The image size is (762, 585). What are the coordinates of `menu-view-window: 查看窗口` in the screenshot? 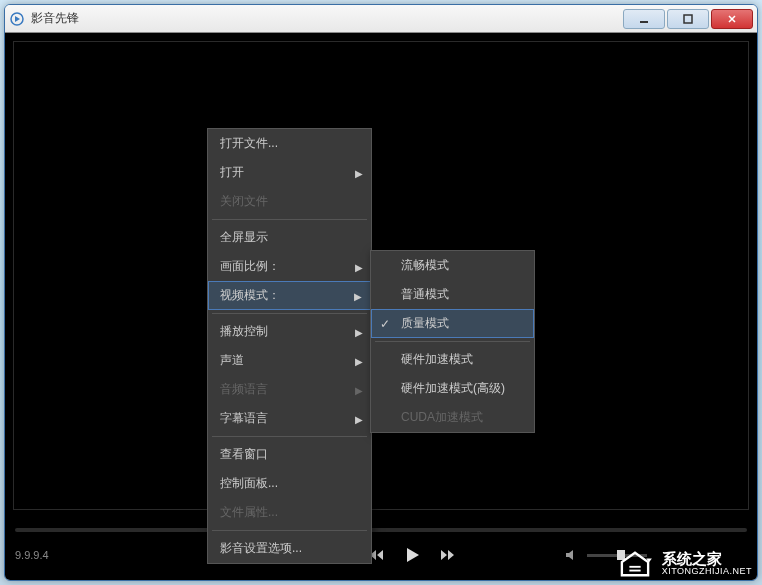 It's located at (290, 454).